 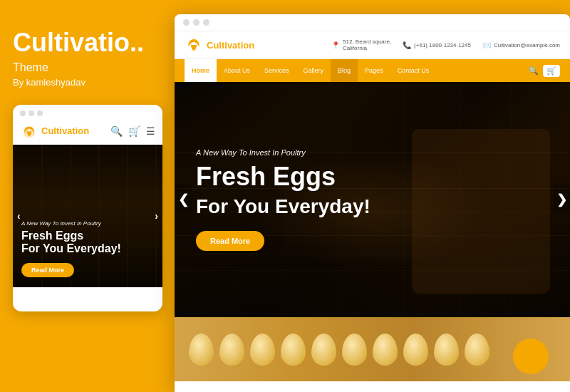 I want to click on header-address-text: 512, Beard square,California, so click(x=367, y=45).